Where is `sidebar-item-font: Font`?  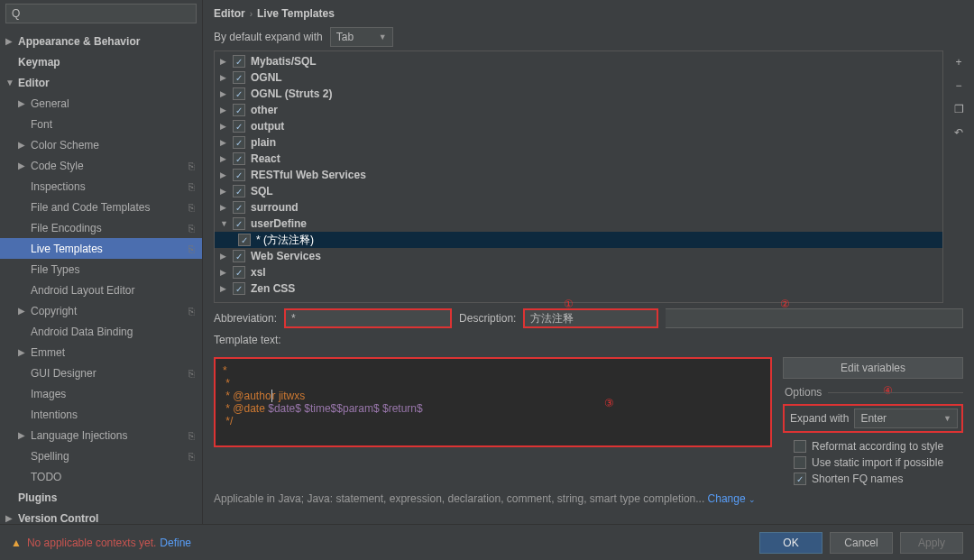
sidebar-item-font: Font is located at coordinates (101, 124).